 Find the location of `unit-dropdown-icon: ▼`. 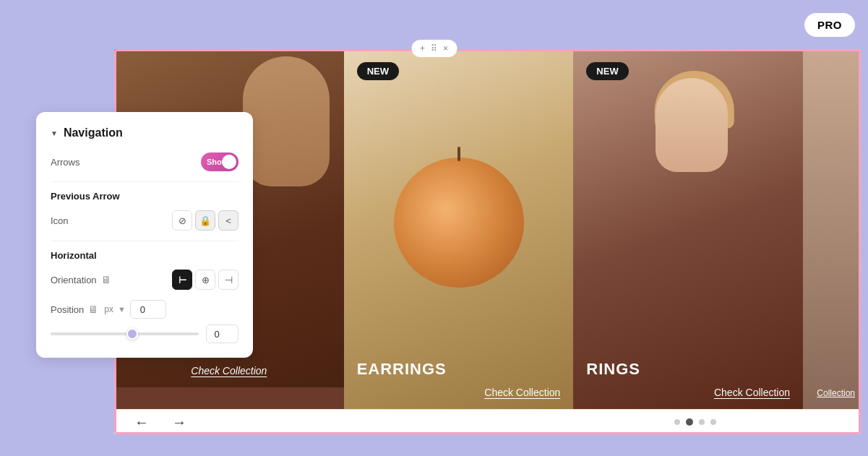

unit-dropdown-icon: ▼ is located at coordinates (121, 309).